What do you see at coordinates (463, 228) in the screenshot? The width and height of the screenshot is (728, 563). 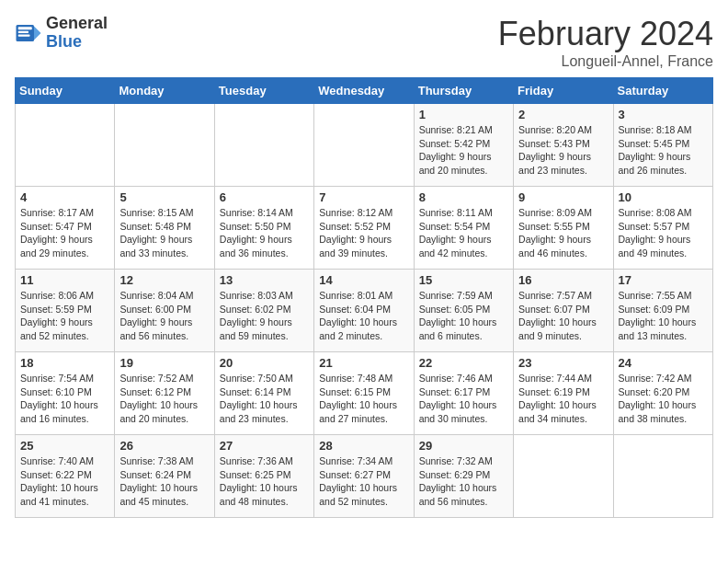 I see `calendar-cell: 8Sunrise: 8:11 AM Sunset: 5:54 PM Daylig…` at bounding box center [463, 228].